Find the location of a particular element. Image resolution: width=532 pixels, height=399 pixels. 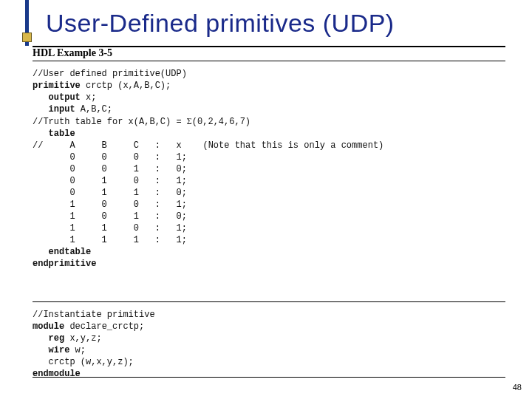

table-row: 0 0 0 : 1; is located at coordinates (109, 157).